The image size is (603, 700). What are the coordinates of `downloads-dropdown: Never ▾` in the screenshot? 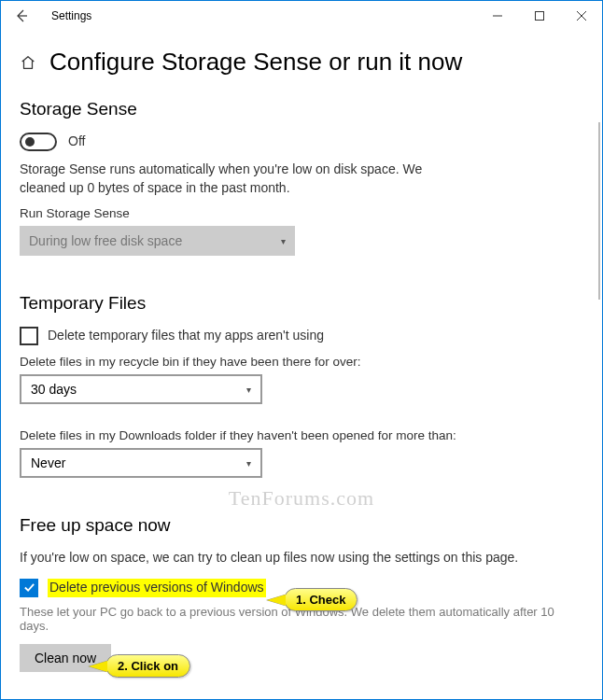 It's located at (141, 463).